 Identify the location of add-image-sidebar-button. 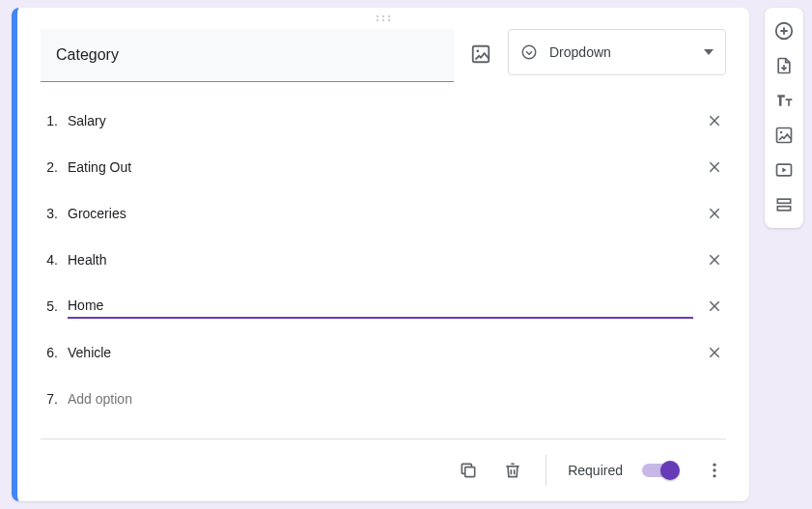
(784, 135).